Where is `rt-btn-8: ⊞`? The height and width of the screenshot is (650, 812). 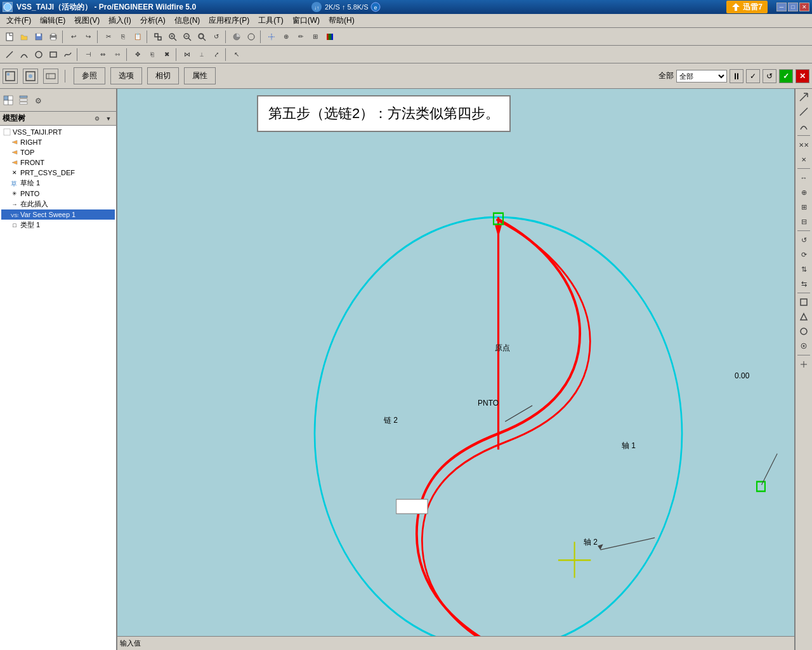 rt-btn-8: ⊞ is located at coordinates (804, 207).